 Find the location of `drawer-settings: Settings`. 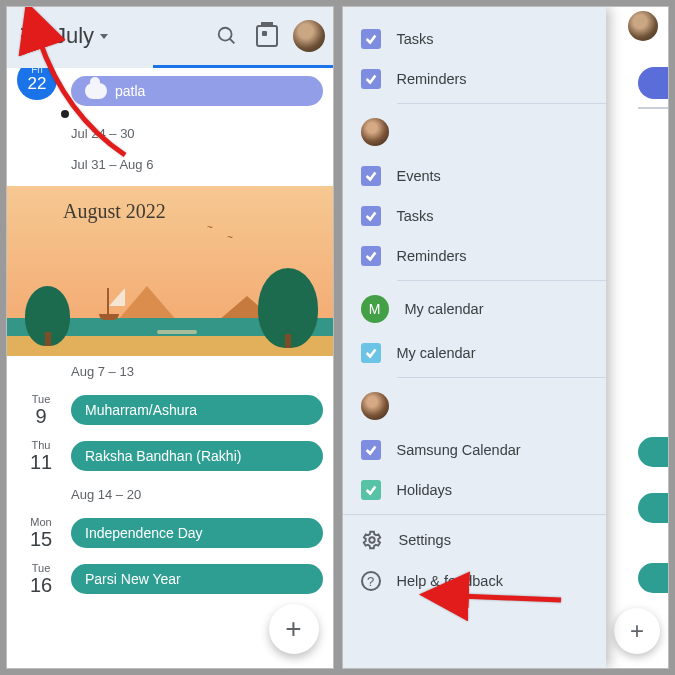

drawer-settings: Settings is located at coordinates (475, 540).